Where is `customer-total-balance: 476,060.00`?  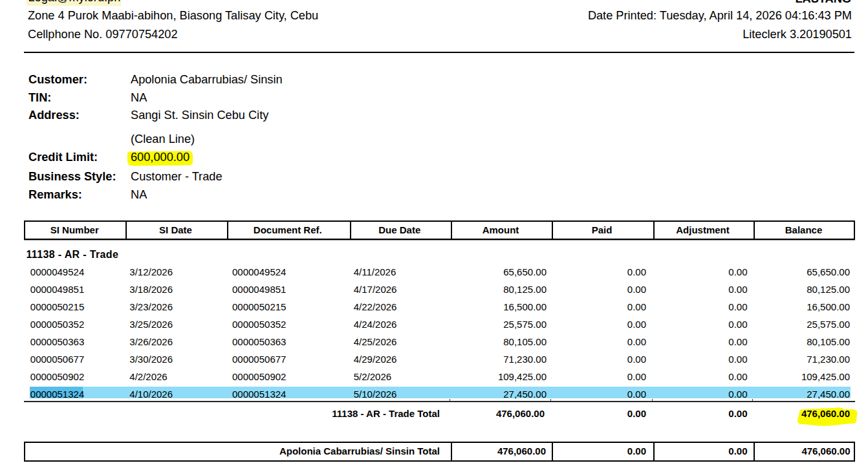 customer-total-balance: 476,060.00 is located at coordinates (825, 451).